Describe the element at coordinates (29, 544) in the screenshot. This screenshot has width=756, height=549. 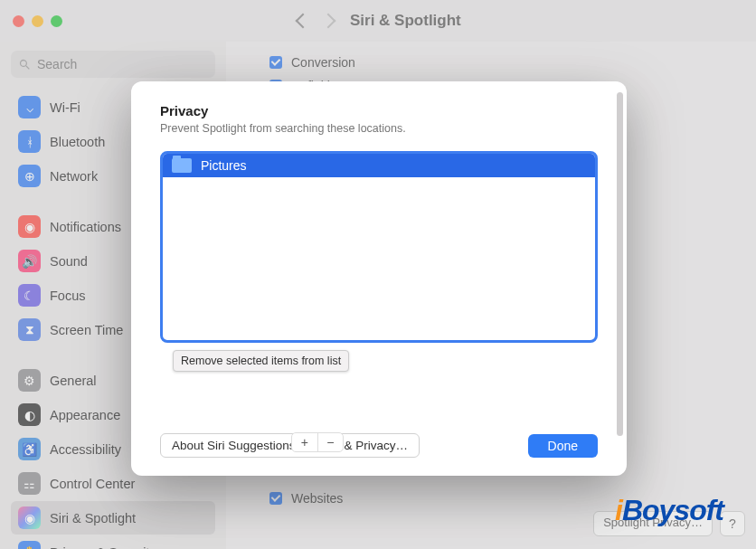
I see `hand-icon: ✋` at that location.